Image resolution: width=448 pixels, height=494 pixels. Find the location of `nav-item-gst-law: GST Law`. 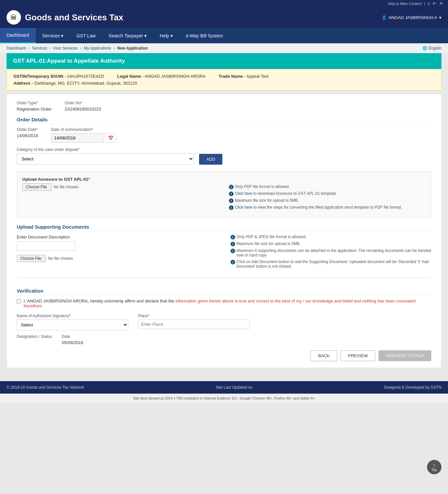

nav-item-gst-law: GST Law is located at coordinates (86, 36).